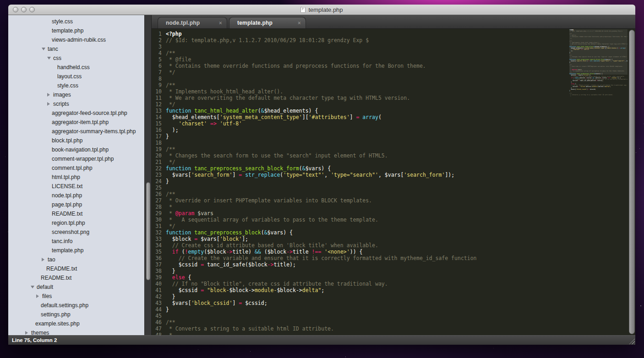  I want to click on resize-grip, so click(631, 341).